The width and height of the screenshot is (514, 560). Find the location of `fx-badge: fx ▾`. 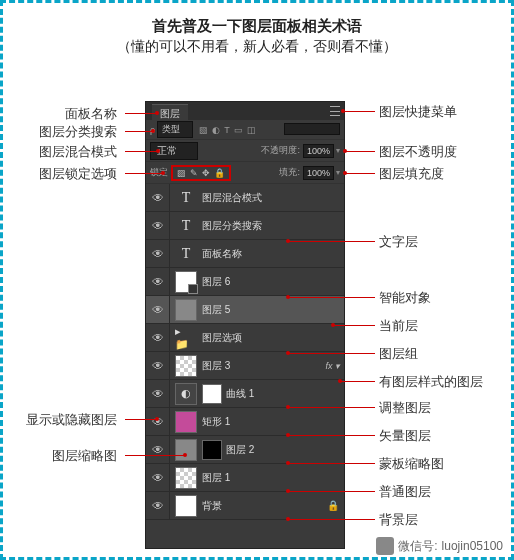

fx-badge: fx ▾ is located at coordinates (332, 366).